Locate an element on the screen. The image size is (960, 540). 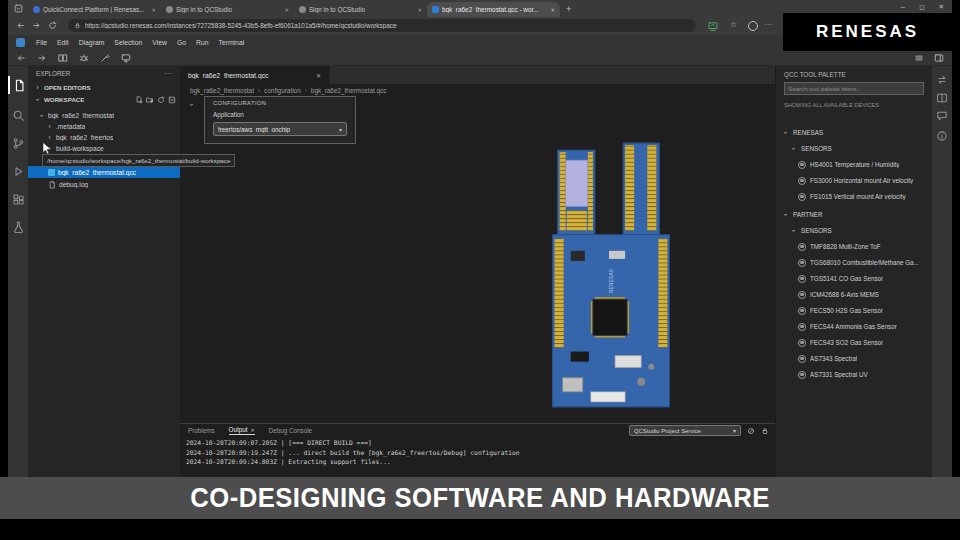
palette-item: TGS68010 Combustible/Methane Ga... is located at coordinates (854, 262).